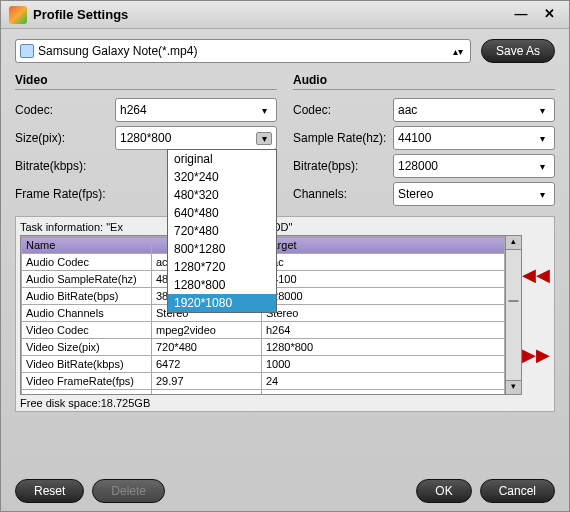 The height and width of the screenshot is (512, 570). I want to click on audio-title: Audio, so click(424, 80).